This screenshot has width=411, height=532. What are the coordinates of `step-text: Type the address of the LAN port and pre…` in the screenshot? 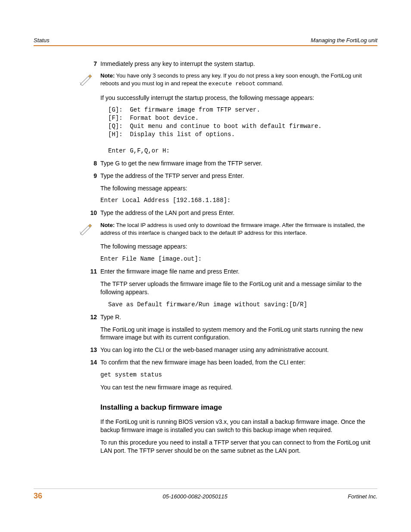 It's located at (239, 213).